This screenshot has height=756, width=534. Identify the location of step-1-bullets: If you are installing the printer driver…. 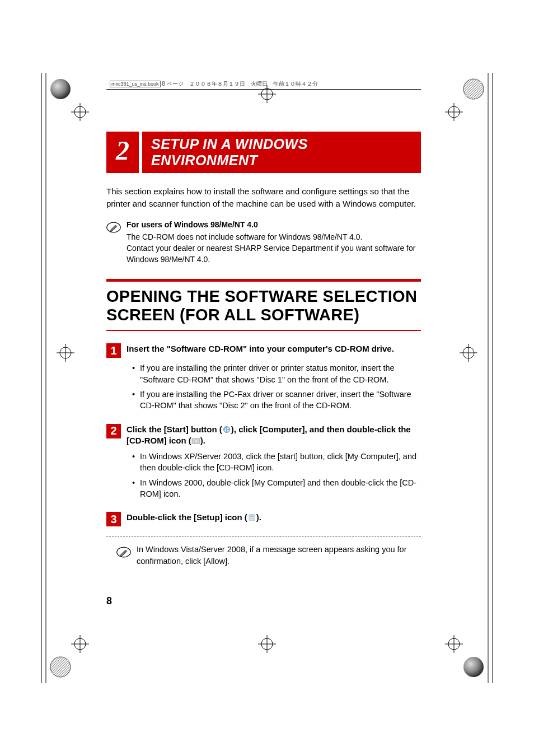
(277, 386).